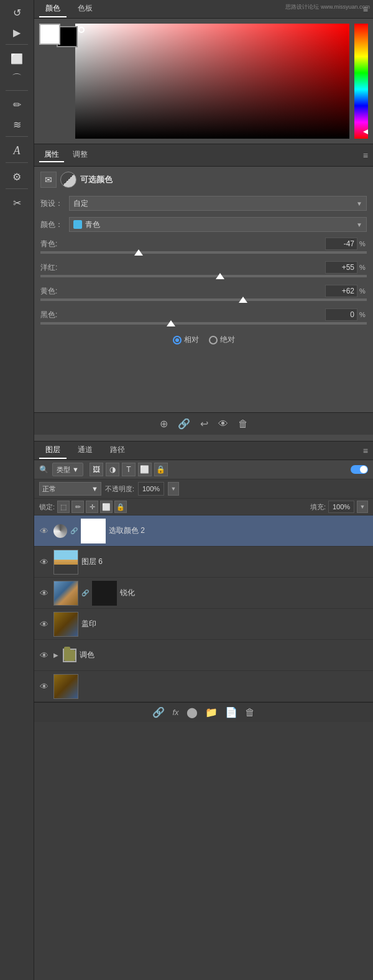 This screenshot has height=980, width=373. What do you see at coordinates (228, 340) in the screenshot?
I see `radio-absolute-label: 绝对` at bounding box center [228, 340].